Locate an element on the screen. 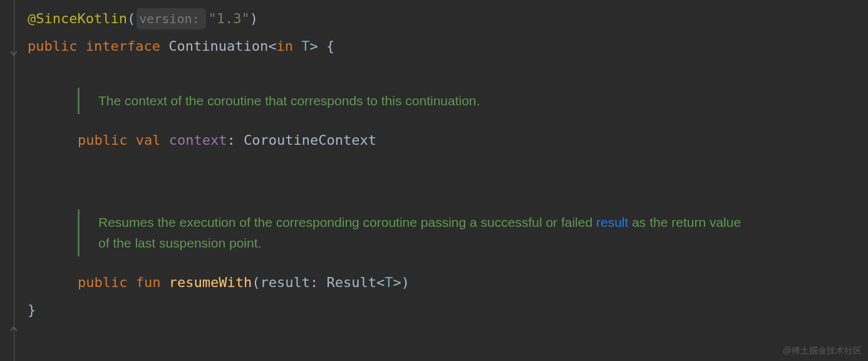 The image size is (868, 361). brace-open: { is located at coordinates (331, 46).